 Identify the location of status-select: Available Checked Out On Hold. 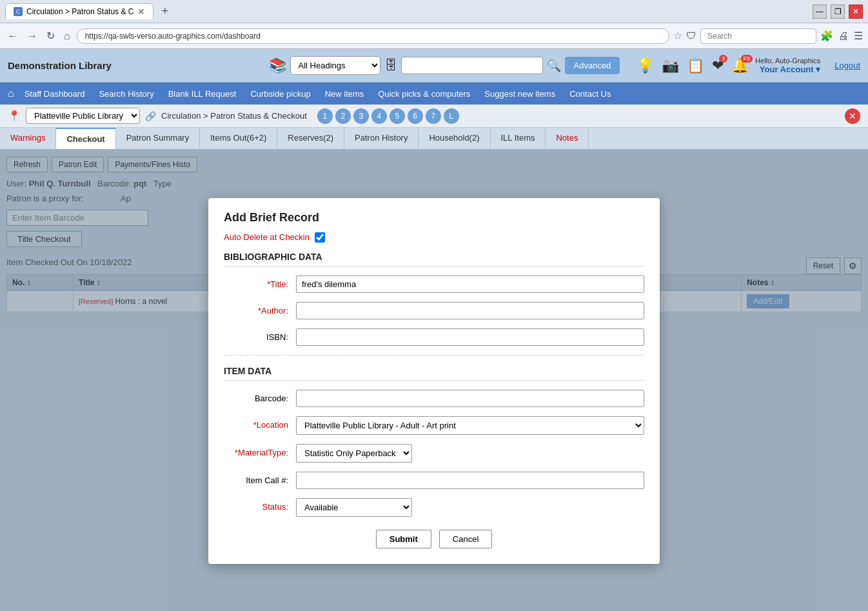
(354, 507).